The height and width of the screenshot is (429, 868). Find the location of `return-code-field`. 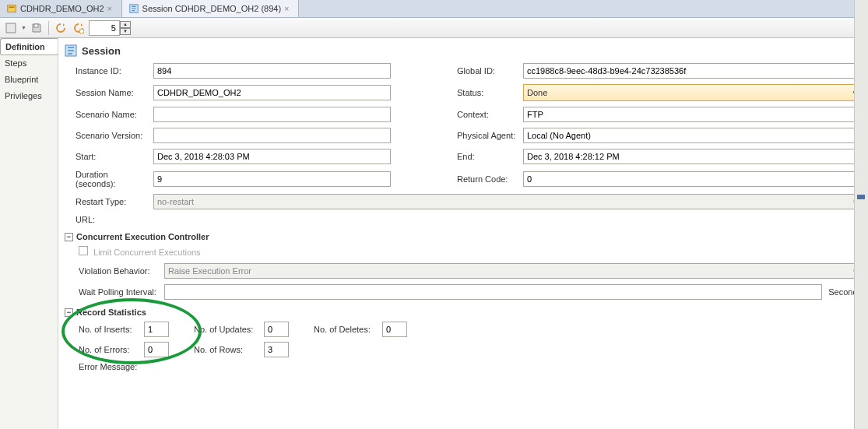

return-code-field is located at coordinates (693, 179).